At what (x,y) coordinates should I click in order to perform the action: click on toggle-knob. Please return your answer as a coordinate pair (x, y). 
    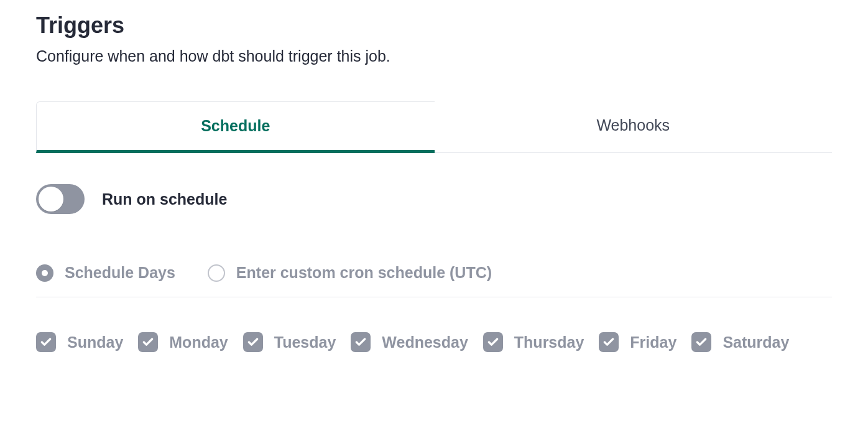
    Looking at the image, I should click on (51, 199).